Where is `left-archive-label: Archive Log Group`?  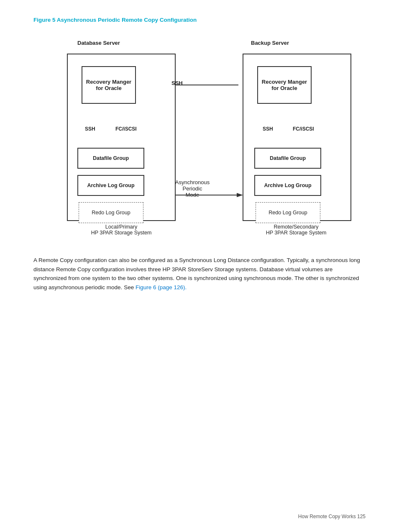
left-archive-label: Archive Log Group is located at coordinates (110, 185).